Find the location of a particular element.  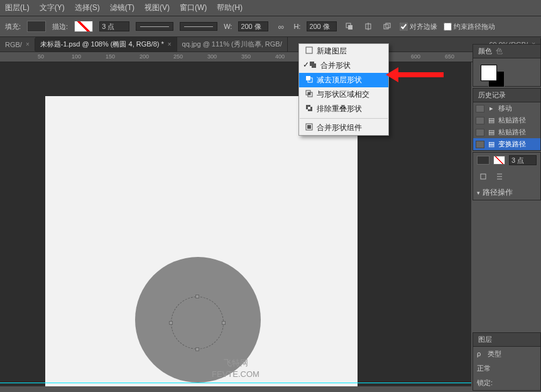

exclude-icon is located at coordinates (309, 108).